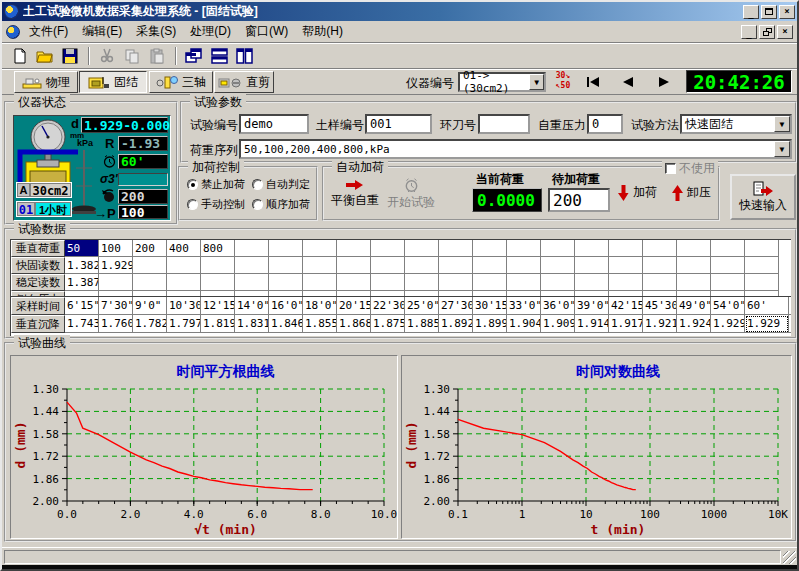 The height and width of the screenshot is (571, 799). I want to click on table-cell: 1.831, so click(252, 324).